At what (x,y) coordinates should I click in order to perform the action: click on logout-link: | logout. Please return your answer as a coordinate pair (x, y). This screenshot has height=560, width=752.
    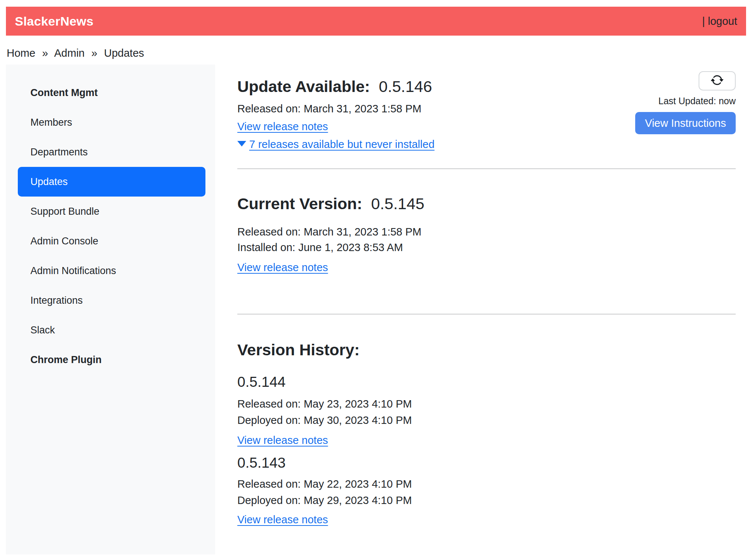
    Looking at the image, I should click on (719, 22).